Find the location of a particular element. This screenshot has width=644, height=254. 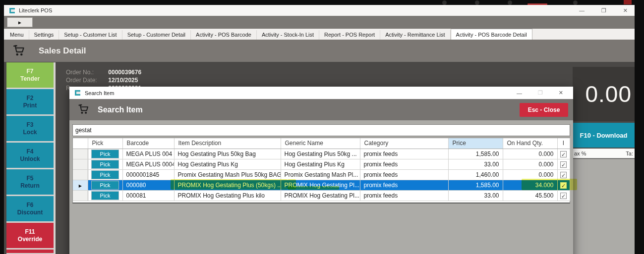

function-button-column: F7TenderF2PrintF3LockF4UnlockF5ReturnF6D… is located at coordinates (31, 158).